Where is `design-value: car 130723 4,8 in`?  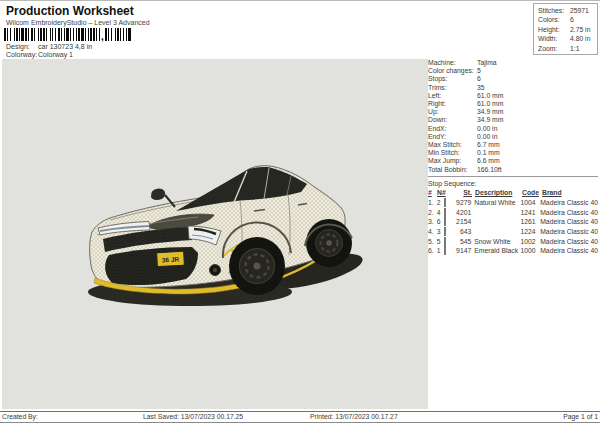
design-value: car 130723 4,8 in is located at coordinates (65, 46).